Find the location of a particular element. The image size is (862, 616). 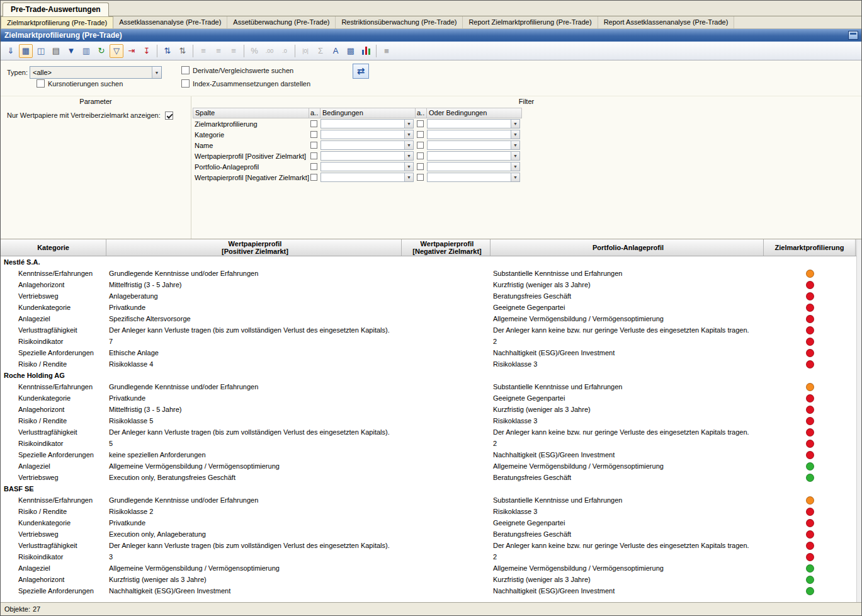

table-row: Spezielle AnforderungenEthische AnlageNa… is located at coordinates (431, 353).